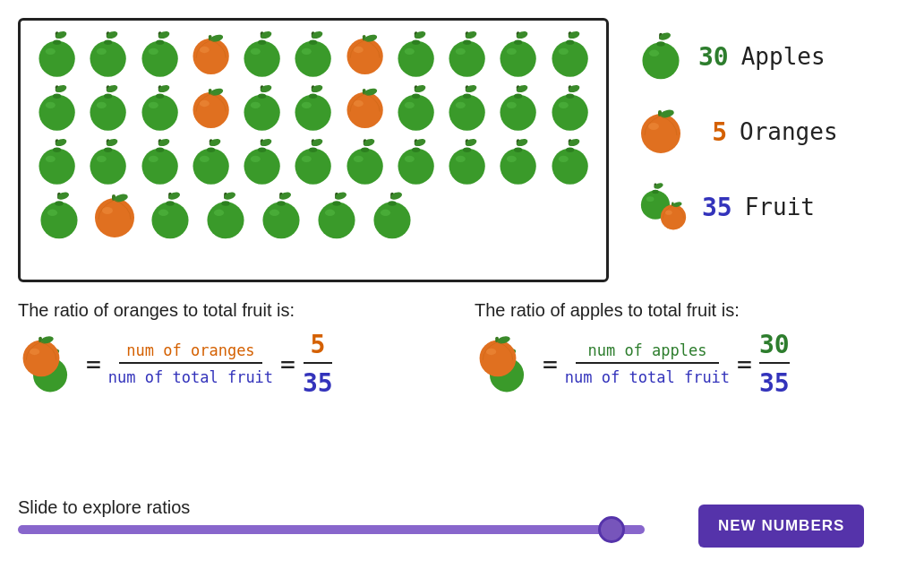 The width and height of the screenshot is (924, 578). What do you see at coordinates (673, 216) in the screenshot?
I see `combined-orange-icon` at bounding box center [673, 216].